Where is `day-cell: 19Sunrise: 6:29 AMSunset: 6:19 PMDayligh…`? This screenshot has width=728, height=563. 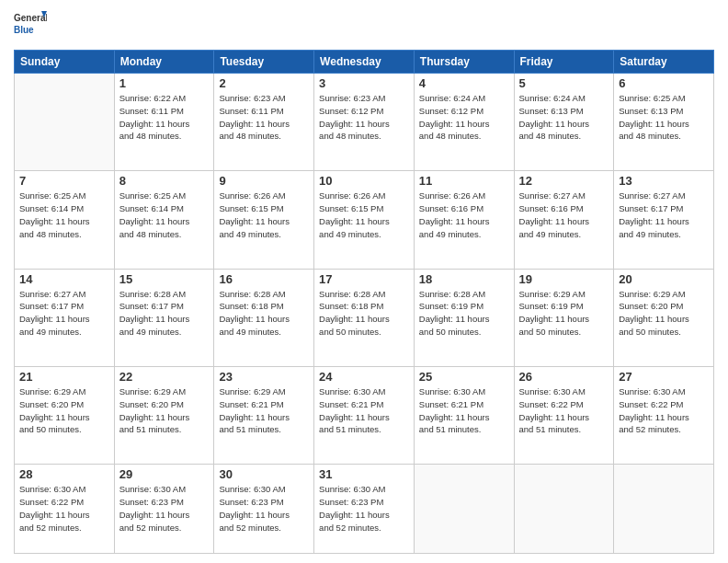 day-cell: 19Sunrise: 6:29 AMSunset: 6:19 PMDayligh… is located at coordinates (564, 317).